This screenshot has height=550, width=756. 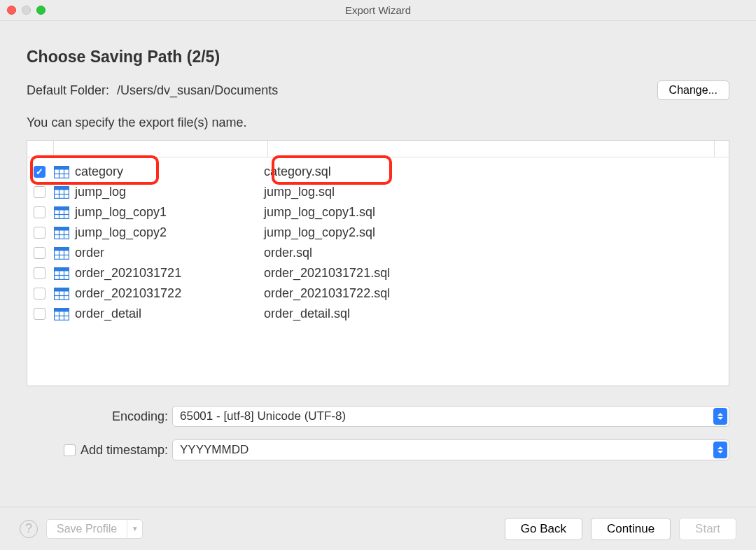 I want to click on table-name: order, so click(x=167, y=253).